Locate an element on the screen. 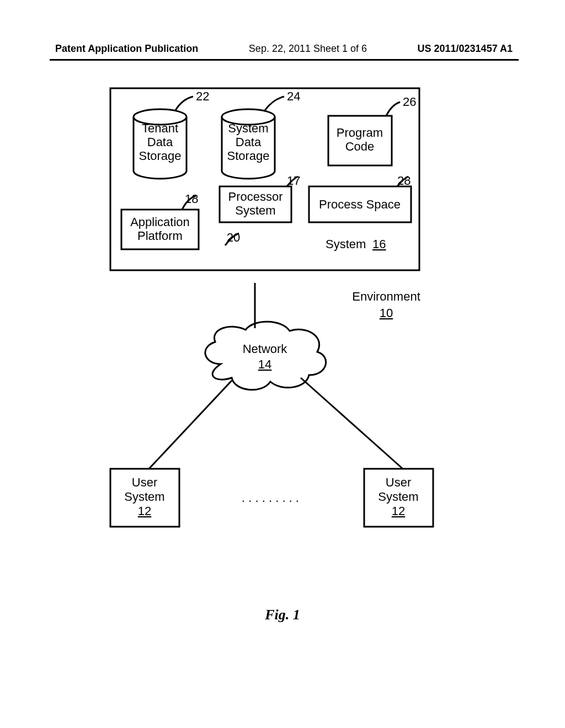  line-cloud-right is located at coordinates (352, 424).